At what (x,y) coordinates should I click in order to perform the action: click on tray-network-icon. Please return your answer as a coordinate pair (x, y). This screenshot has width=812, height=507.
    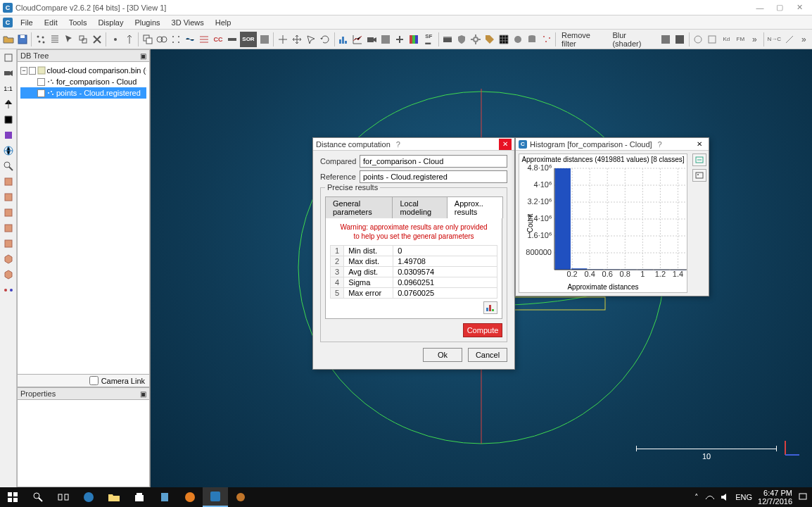
    Looking at the image, I should click on (709, 497).